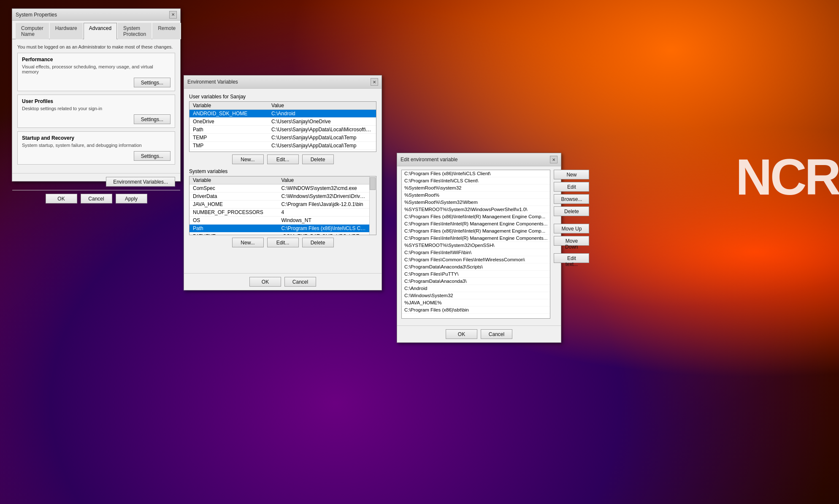 This screenshot has width=839, height=504. I want to click on sys-vars-btn-row: New... Edit... Delete, so click(283, 242).